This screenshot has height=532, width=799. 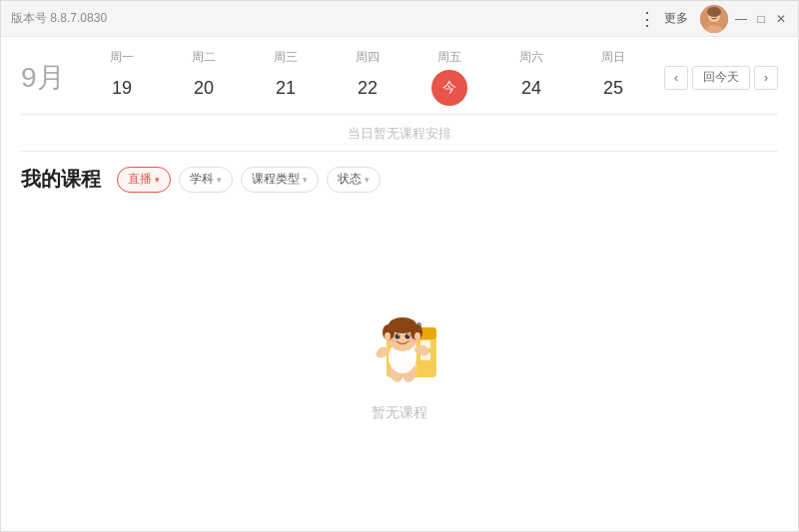 What do you see at coordinates (531, 88) in the screenshot?
I see `day-number: 24` at bounding box center [531, 88].